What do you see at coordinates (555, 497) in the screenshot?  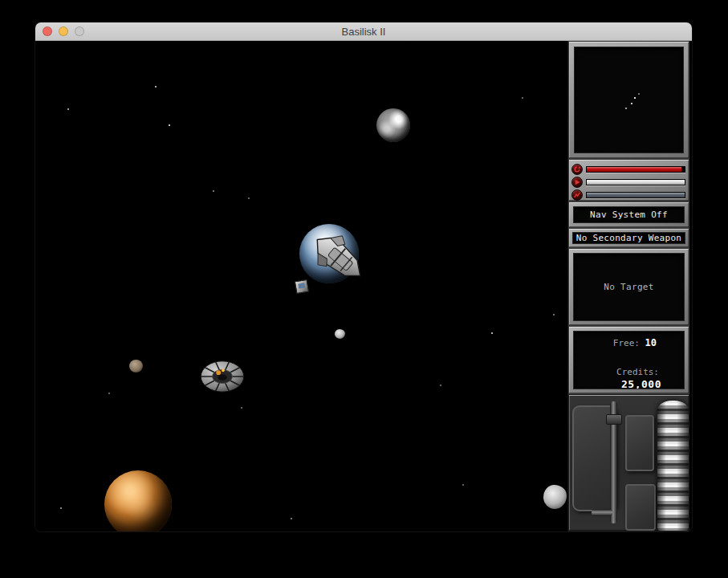 I see `asteroid-edge` at bounding box center [555, 497].